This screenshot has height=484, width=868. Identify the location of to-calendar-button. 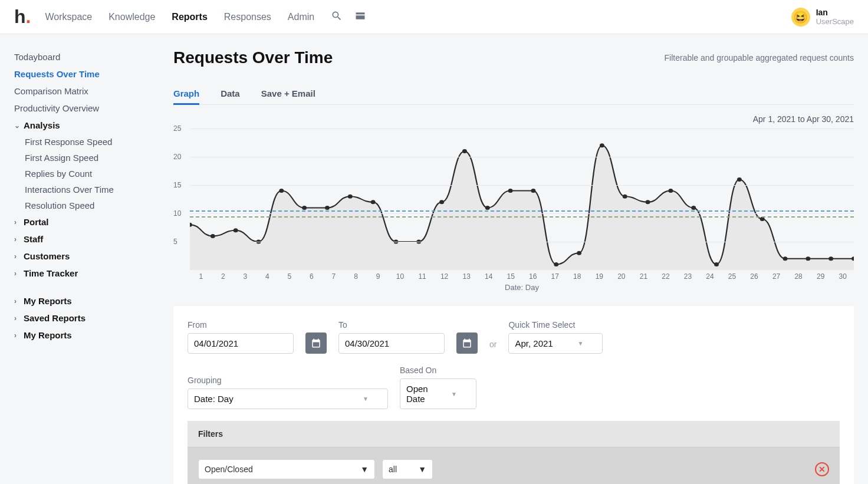
(467, 343).